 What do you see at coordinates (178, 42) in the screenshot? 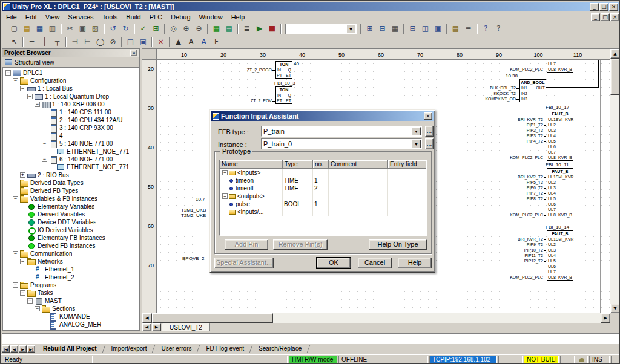
I see `jump-icon: ▲` at bounding box center [178, 42].